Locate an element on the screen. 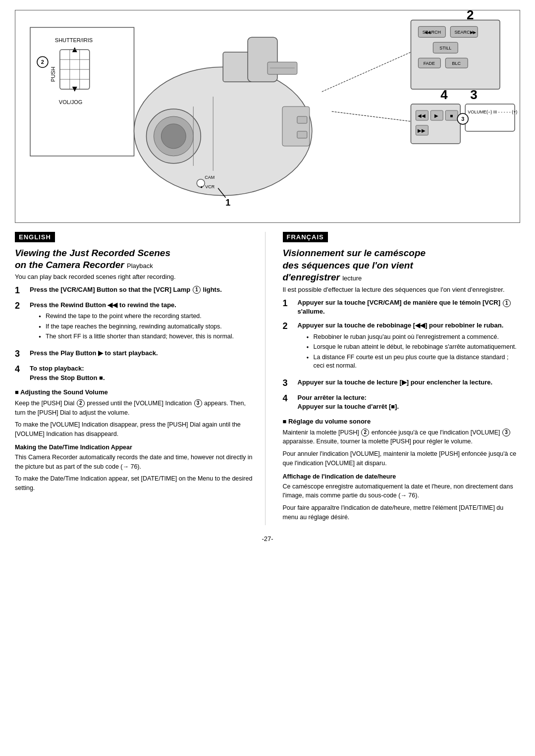  svg-text: CAM is located at coordinates (210, 177).